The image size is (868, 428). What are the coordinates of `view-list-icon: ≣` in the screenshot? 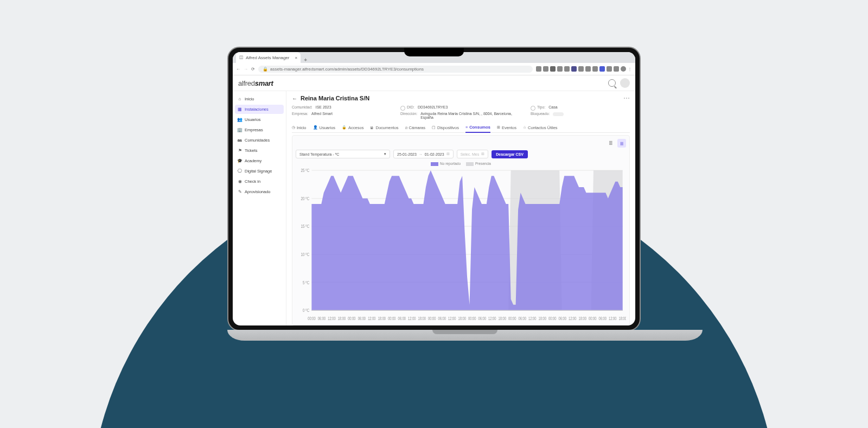 It's located at (611, 143).